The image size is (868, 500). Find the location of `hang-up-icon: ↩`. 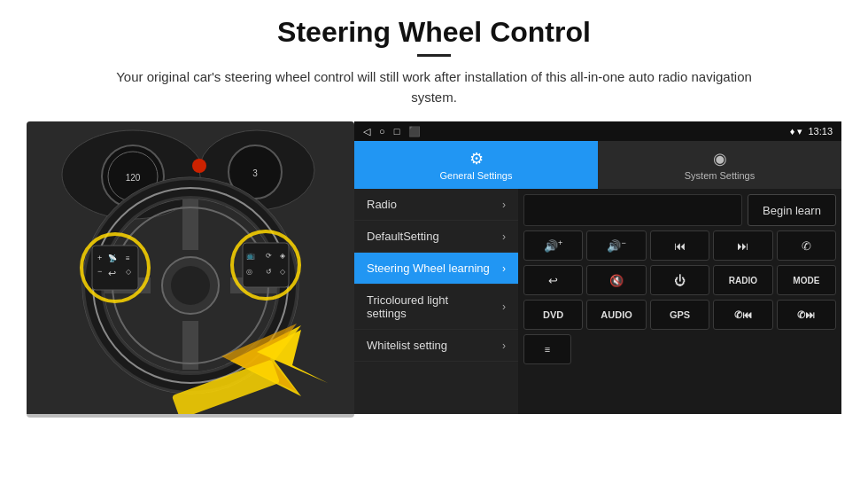

hang-up-icon: ↩ is located at coordinates (553, 280).